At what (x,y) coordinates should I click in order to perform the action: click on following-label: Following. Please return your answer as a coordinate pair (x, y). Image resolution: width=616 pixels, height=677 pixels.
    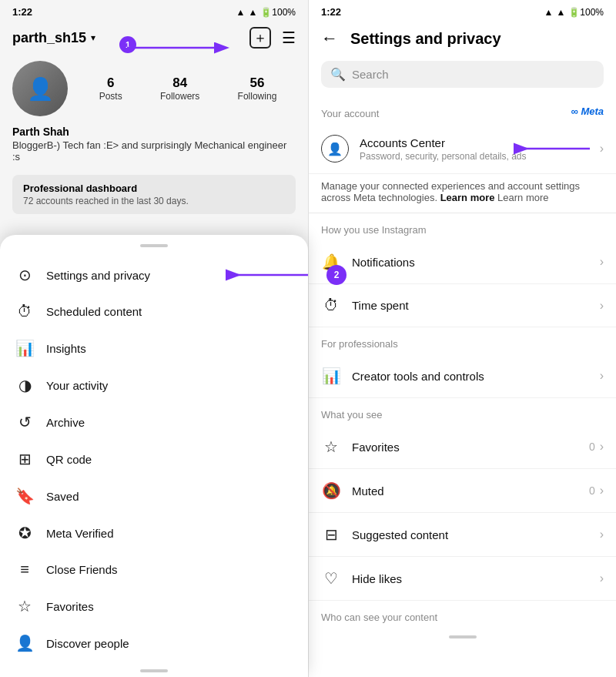
    Looking at the image, I should click on (257, 96).